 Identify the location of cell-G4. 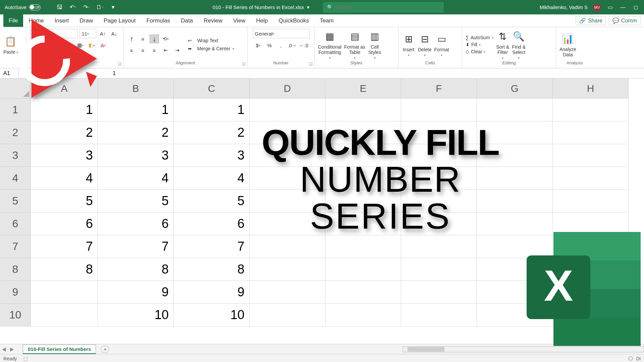
(515, 178).